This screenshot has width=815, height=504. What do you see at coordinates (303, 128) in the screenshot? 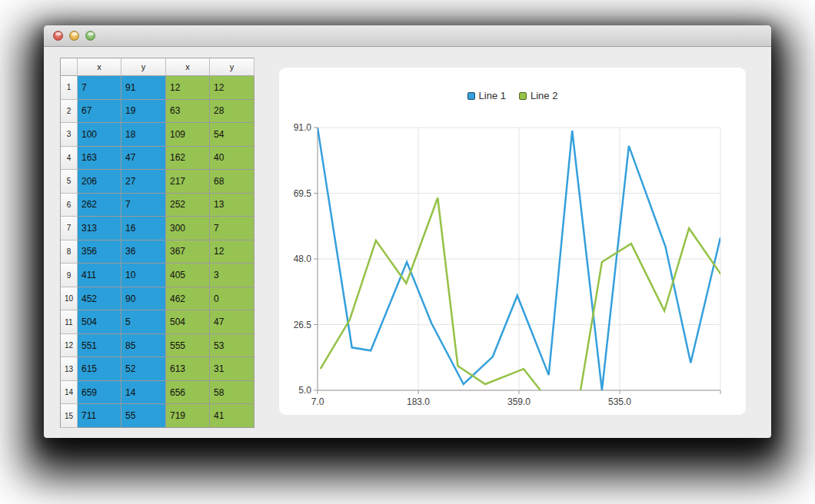
I see `svg-text: 91.0` at bounding box center [303, 128].